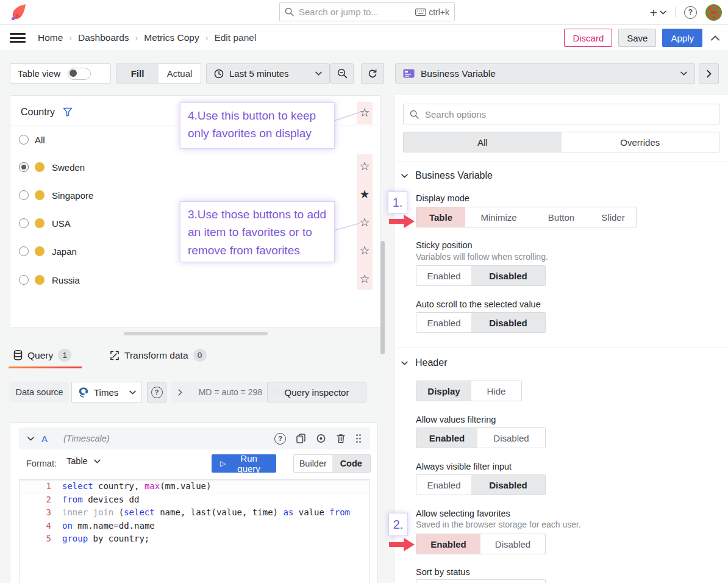 This screenshot has height=583, width=728. What do you see at coordinates (456, 420) in the screenshot?
I see `values-filtering-label: Allow values filtering` at bounding box center [456, 420].